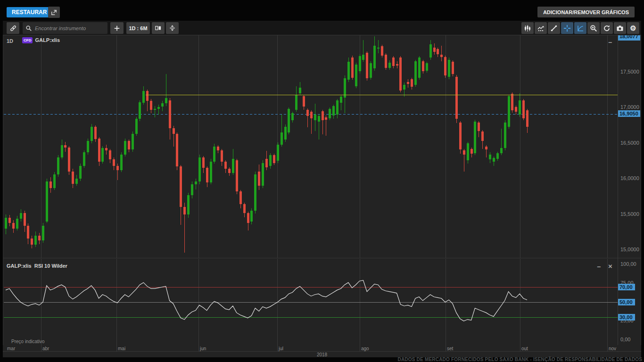 The width and height of the screenshot is (644, 362). What do you see at coordinates (54, 12) in the screenshot?
I see `open-in-window-button` at bounding box center [54, 12].